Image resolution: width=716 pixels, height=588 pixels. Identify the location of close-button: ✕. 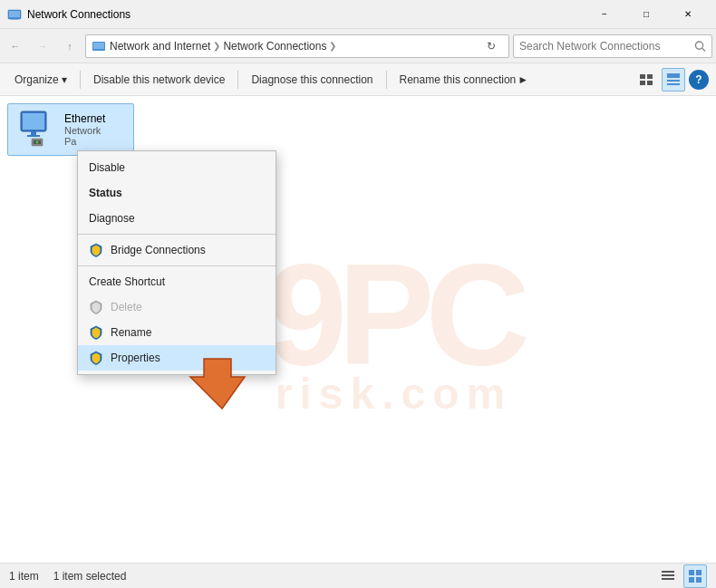
(688, 14).